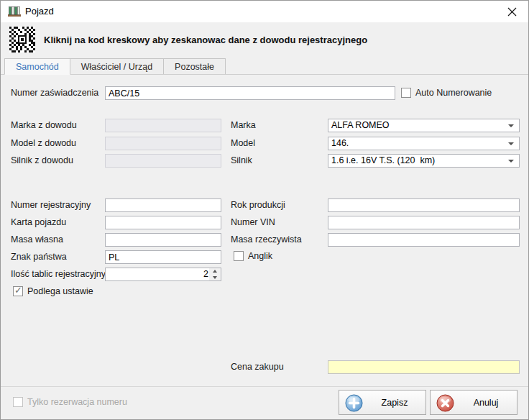  Describe the element at coordinates (243, 125) in the screenshot. I see `marka-label: Marka` at that location.